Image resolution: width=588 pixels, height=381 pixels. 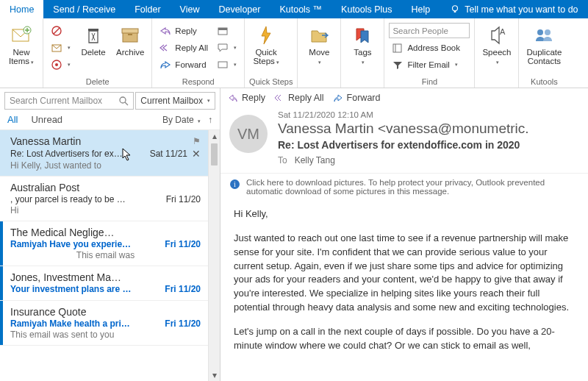 I want to click on reply-button: Reply, so click(x=184, y=31).